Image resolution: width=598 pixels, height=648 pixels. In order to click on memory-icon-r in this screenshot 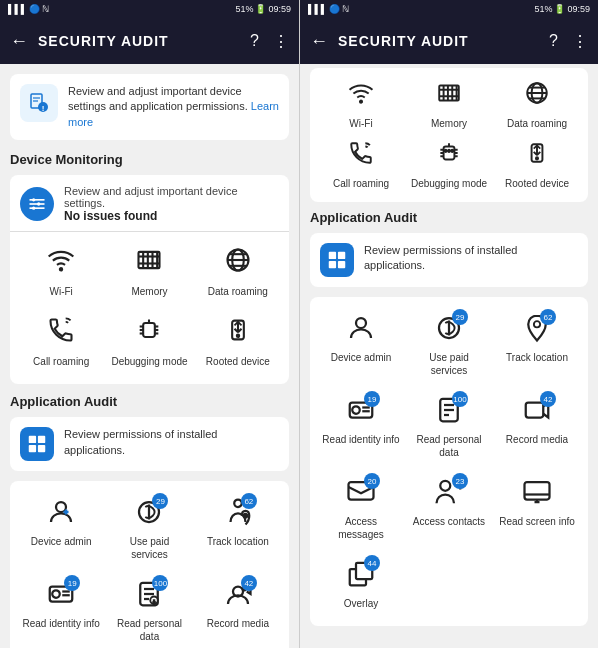, I will do `click(449, 96)`.